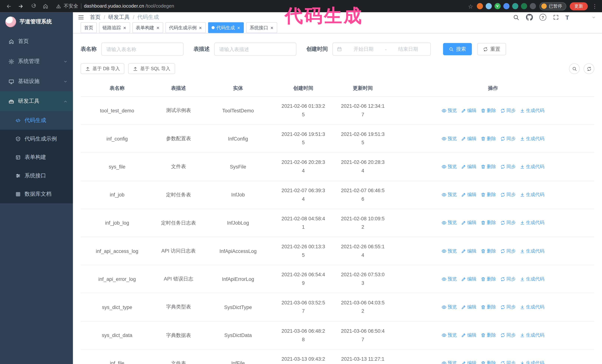 The width and height of the screenshot is (602, 364). What do you see at coordinates (524, 6) in the screenshot?
I see `extension-darkgreen-icon` at bounding box center [524, 6].